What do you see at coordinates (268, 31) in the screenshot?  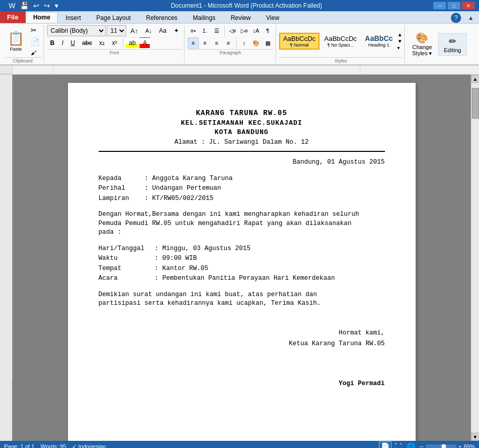 I see `show-hide-btn: ¶` at bounding box center [268, 31].